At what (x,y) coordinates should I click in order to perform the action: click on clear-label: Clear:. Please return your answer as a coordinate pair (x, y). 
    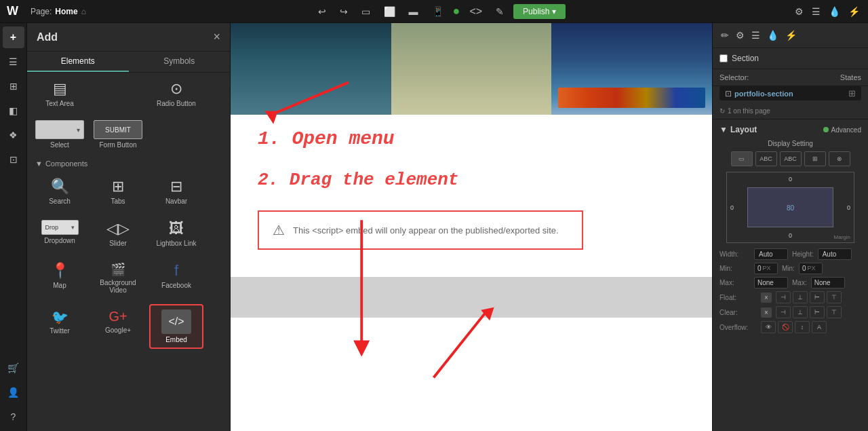
    Looking at the image, I should click on (738, 312).